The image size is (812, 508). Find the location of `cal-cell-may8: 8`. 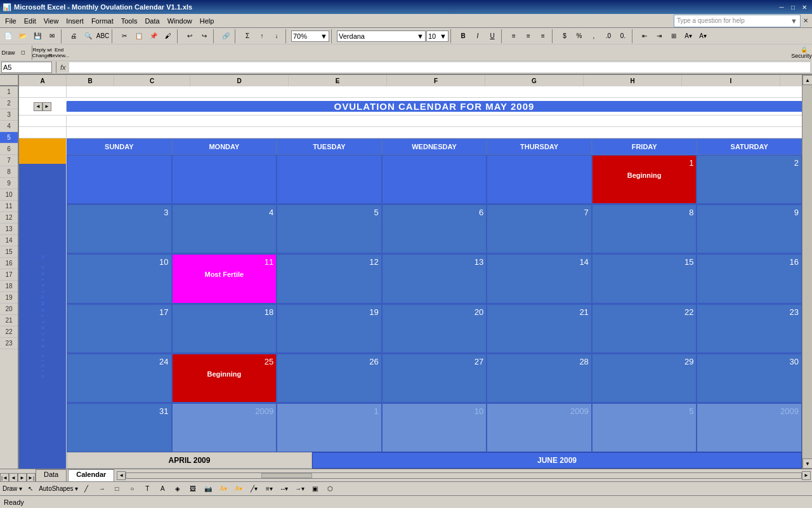

cal-cell-may8: 8 is located at coordinates (645, 229).